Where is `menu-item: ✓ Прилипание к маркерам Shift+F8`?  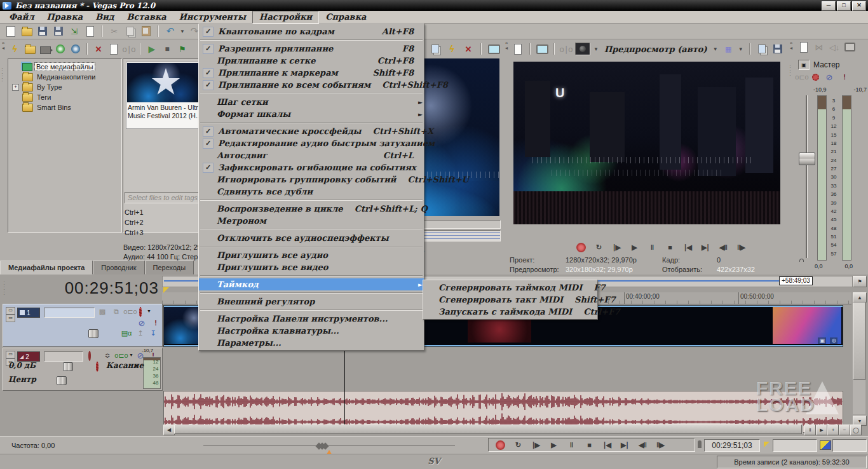 menu-item: ✓ Прилипание к маркерам Shift+F8 is located at coordinates (311, 72).